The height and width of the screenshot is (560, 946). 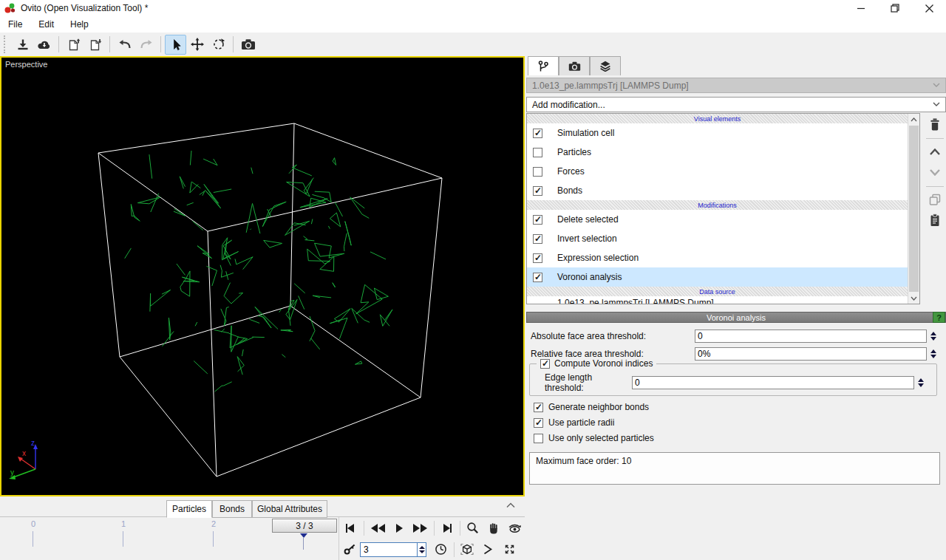 I want to click on move-modifier-down-button, so click(x=935, y=172).